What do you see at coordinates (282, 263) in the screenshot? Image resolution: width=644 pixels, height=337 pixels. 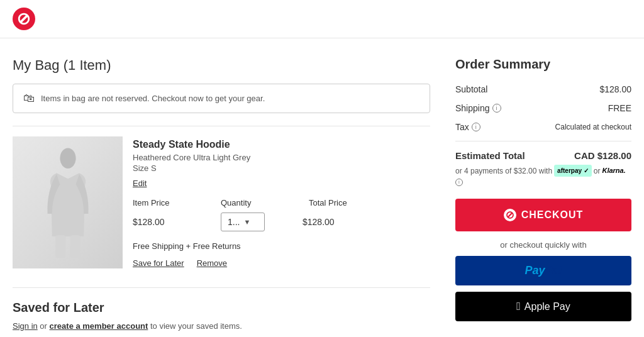 I see `action-links: Save for Later Remove` at bounding box center [282, 263].